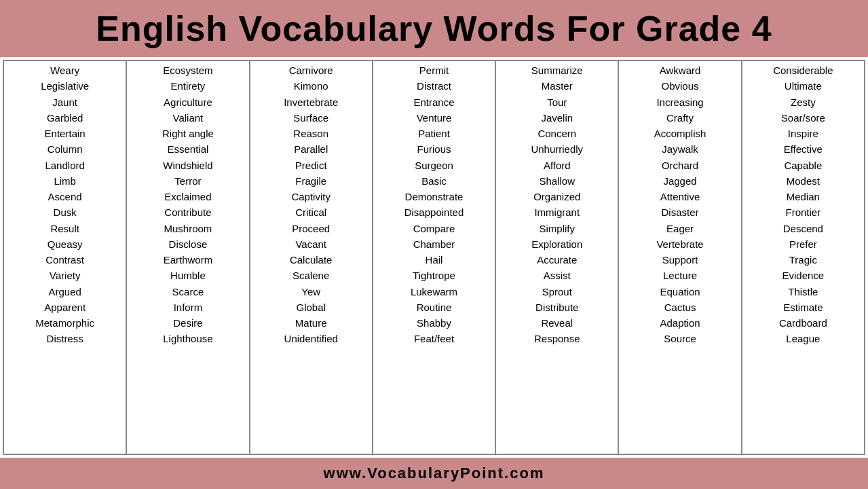 Image resolution: width=868 pixels, height=489 pixels. I want to click on vocab-word: Exclaimed, so click(187, 197).